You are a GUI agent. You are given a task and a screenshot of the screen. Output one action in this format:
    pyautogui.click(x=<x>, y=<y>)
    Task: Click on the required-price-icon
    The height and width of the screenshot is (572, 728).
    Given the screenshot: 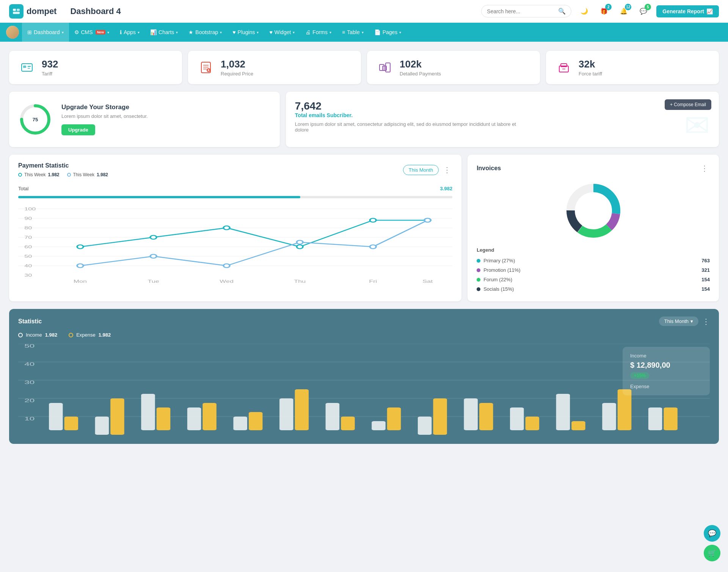 What is the action you would take?
    pyautogui.click(x=206, y=67)
    